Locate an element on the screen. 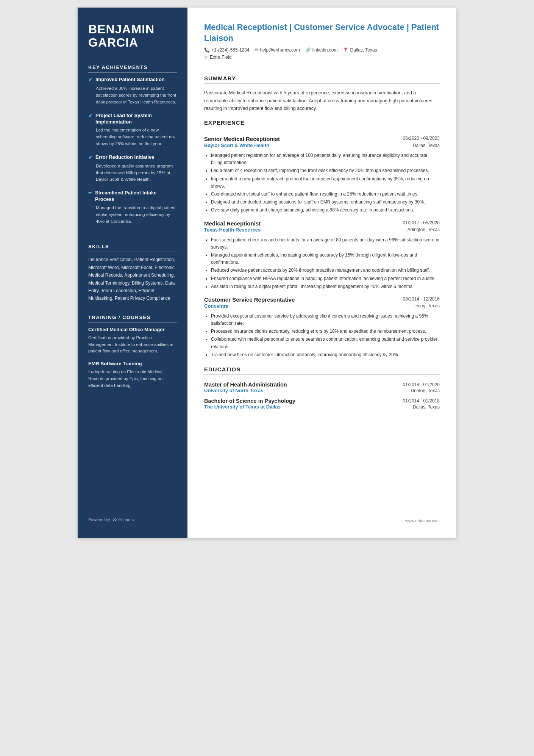 Image resolution: width=534 pixels, height=756 pixels. job-3-role: Customer Service Representative is located at coordinates (249, 299).